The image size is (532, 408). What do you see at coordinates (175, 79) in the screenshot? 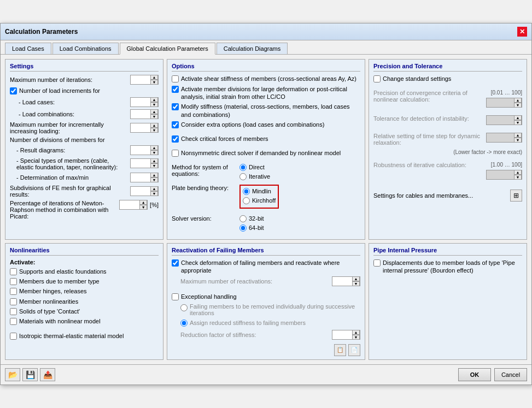
I see `shear-stiffness-checkbox` at bounding box center [175, 79].